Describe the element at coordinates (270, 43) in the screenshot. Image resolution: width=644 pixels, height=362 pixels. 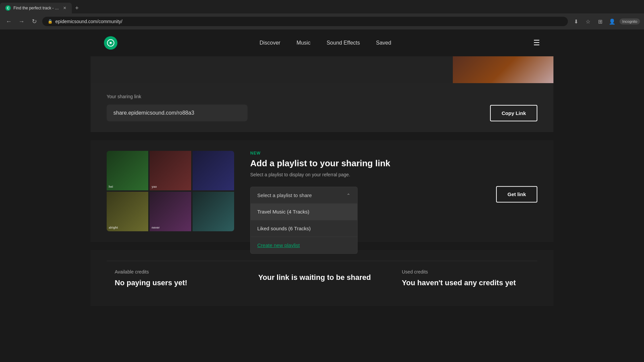
I see `nav-discover: Discover` at that location.